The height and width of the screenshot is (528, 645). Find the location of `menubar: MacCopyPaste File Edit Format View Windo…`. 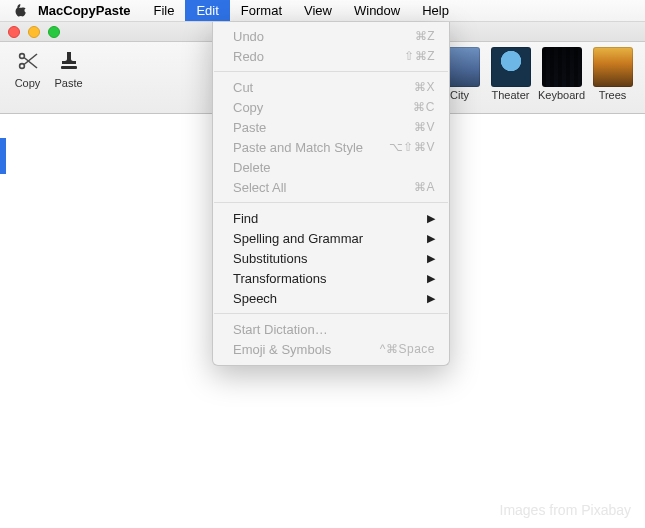

menubar: MacCopyPaste File Edit Format View Windo… is located at coordinates (322, 11).